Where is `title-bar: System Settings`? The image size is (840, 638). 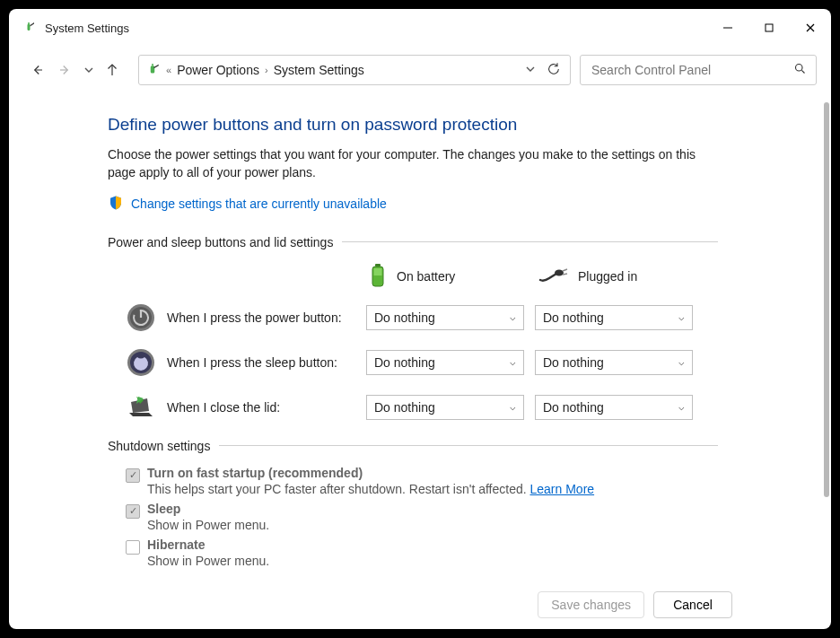 title-bar: System Settings is located at coordinates (420, 28).